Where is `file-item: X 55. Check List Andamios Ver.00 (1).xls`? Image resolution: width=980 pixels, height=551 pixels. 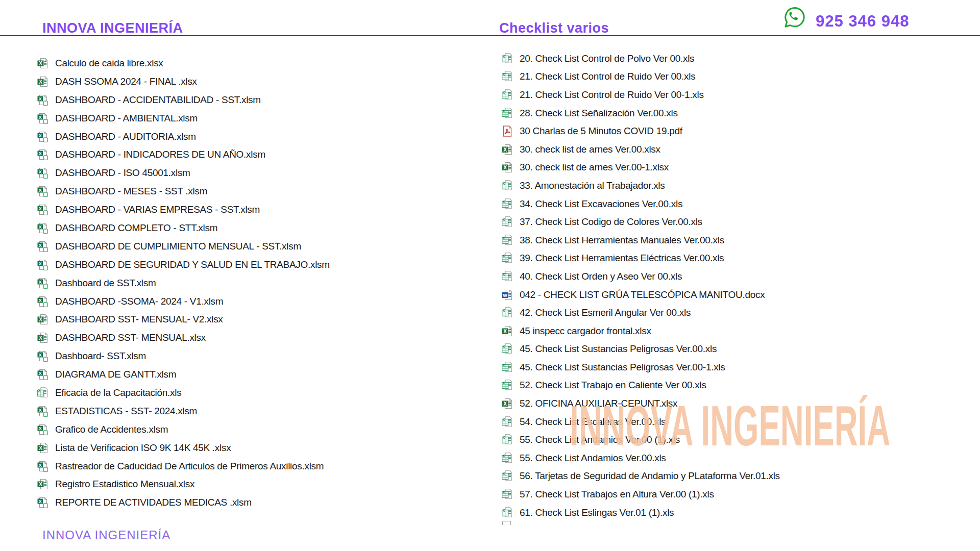 file-item: X 55. Check List Andamios Ver.00 (1).xls is located at coordinates (641, 440).